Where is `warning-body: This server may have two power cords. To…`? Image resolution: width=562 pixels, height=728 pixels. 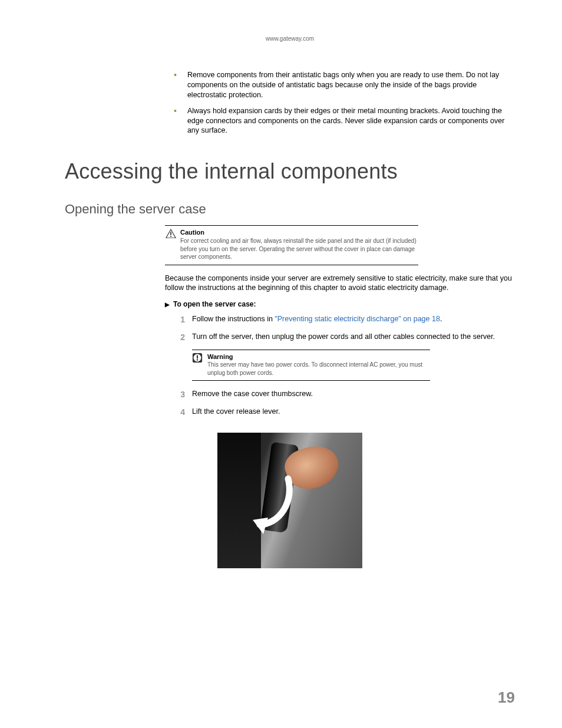
warning-body: This server may have two power cords. To… is located at coordinates (315, 369).